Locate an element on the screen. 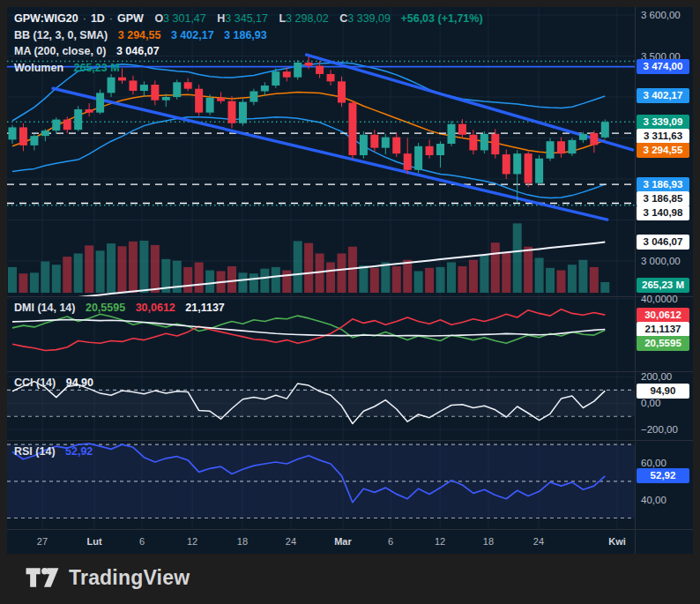 The width and height of the screenshot is (700, 604). price-axis-badge: 3 046,07 is located at coordinates (663, 242).